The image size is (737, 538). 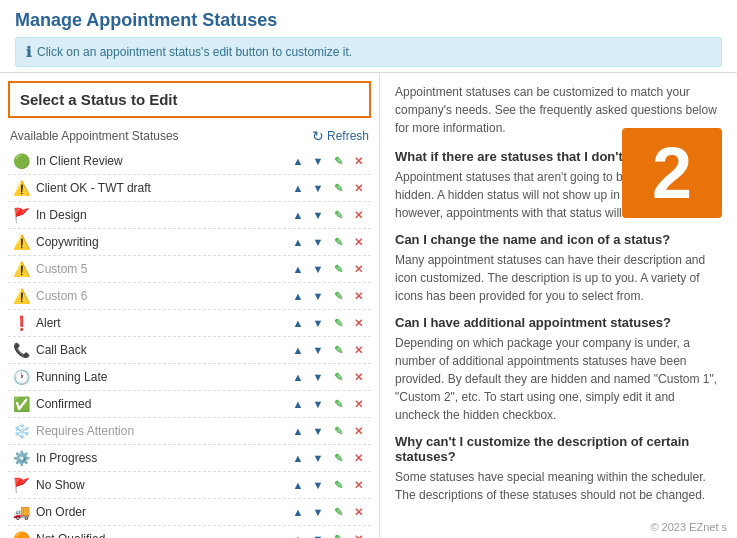 What do you see at coordinates (190, 216) in the screenshot?
I see `status-item: 🚩 In Design ▲ ▼ ✎ ✕` at bounding box center [190, 216].